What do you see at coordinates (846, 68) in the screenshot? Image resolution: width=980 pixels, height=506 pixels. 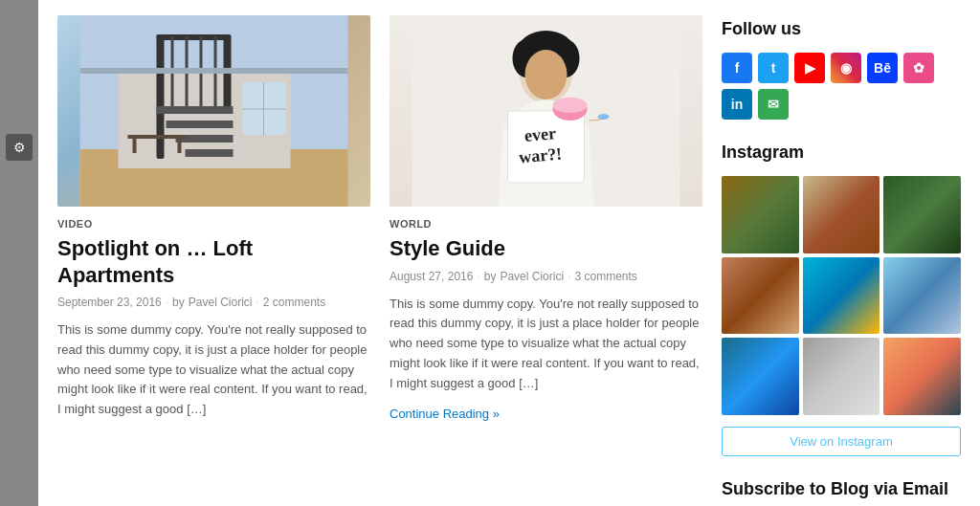 I see `instagram-icon: ◉` at bounding box center [846, 68].